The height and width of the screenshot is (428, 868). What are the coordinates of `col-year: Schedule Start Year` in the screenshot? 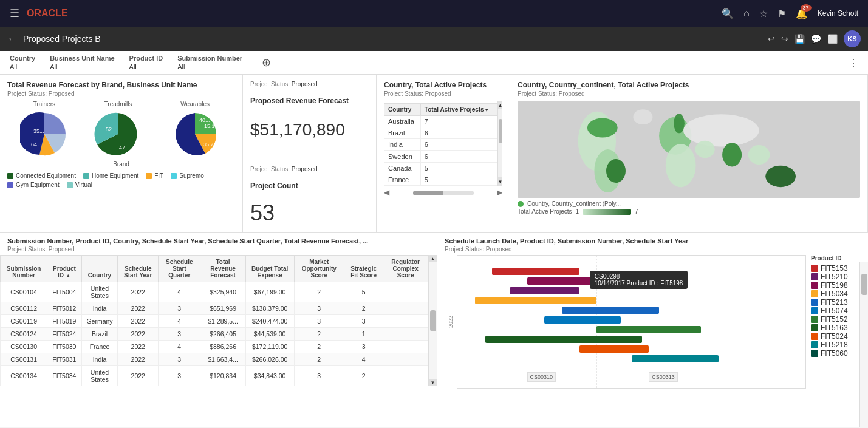 It's located at (138, 269).